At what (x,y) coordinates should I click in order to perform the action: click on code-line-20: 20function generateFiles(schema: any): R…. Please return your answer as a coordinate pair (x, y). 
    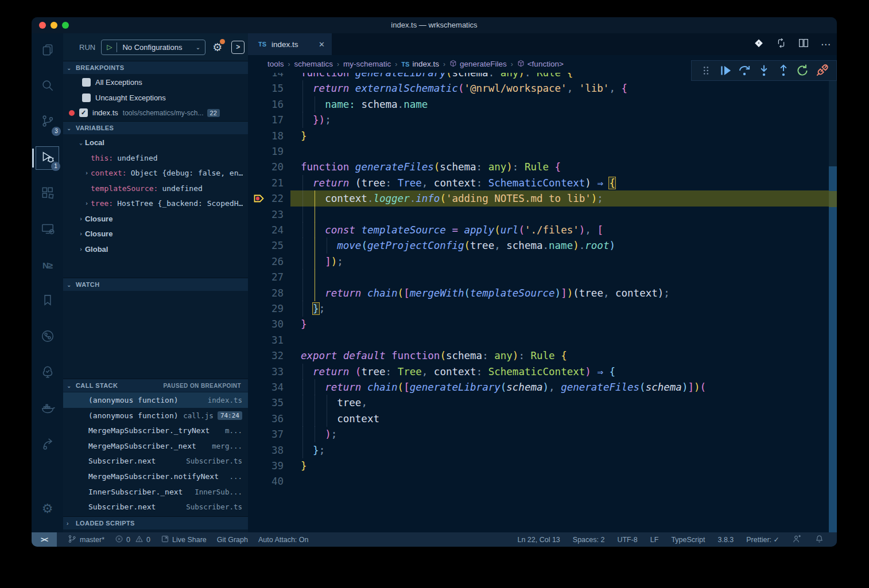
    Looking at the image, I should click on (542, 167).